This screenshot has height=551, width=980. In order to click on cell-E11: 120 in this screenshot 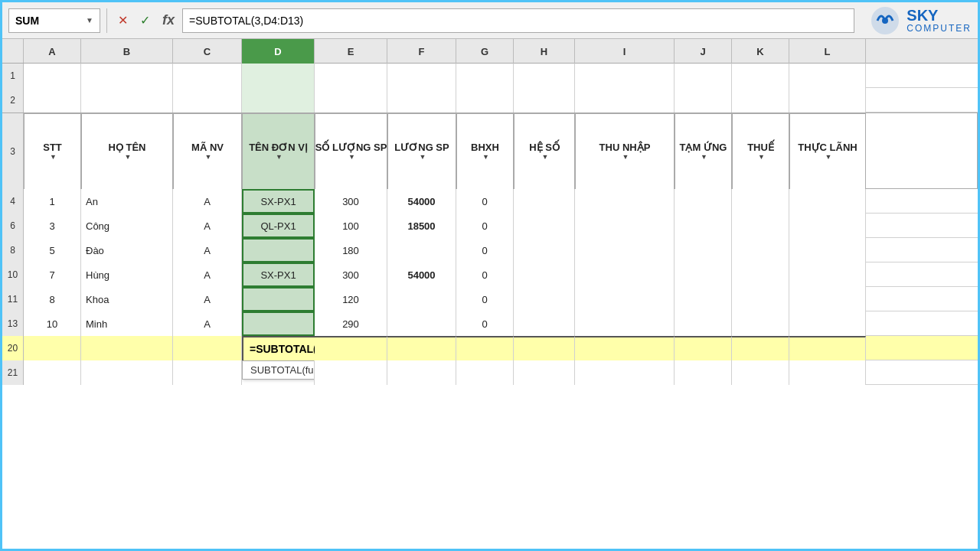, I will do `click(351, 299)`.